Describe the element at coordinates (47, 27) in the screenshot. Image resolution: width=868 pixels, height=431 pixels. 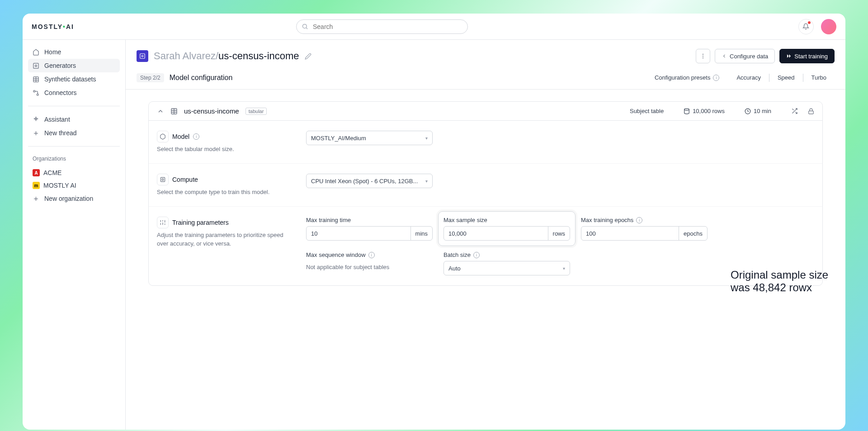
I see `brand-text-1: MOSTLY` at that location.